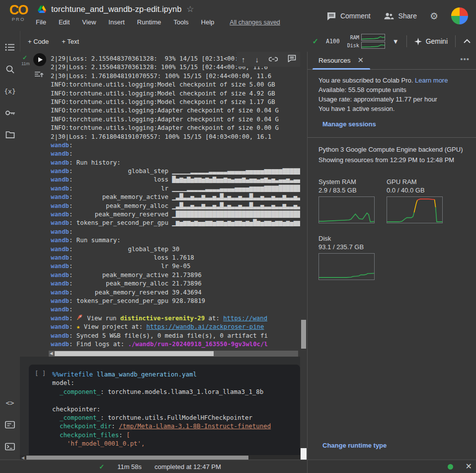 The height and width of the screenshot is (473, 476). Describe the element at coordinates (361, 60) in the screenshot. I see `close-tab-icon: ✕` at that location.